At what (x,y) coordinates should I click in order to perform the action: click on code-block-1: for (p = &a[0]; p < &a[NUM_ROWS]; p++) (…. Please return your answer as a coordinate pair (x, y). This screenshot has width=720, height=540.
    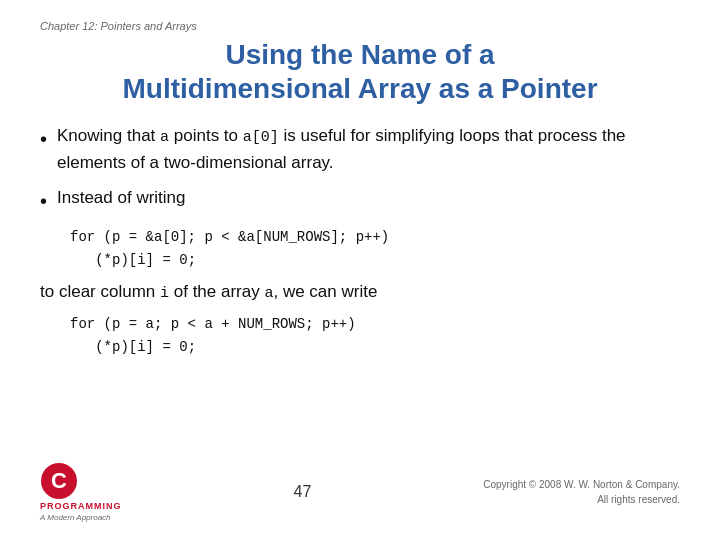
    Looking at the image, I should click on (375, 248).